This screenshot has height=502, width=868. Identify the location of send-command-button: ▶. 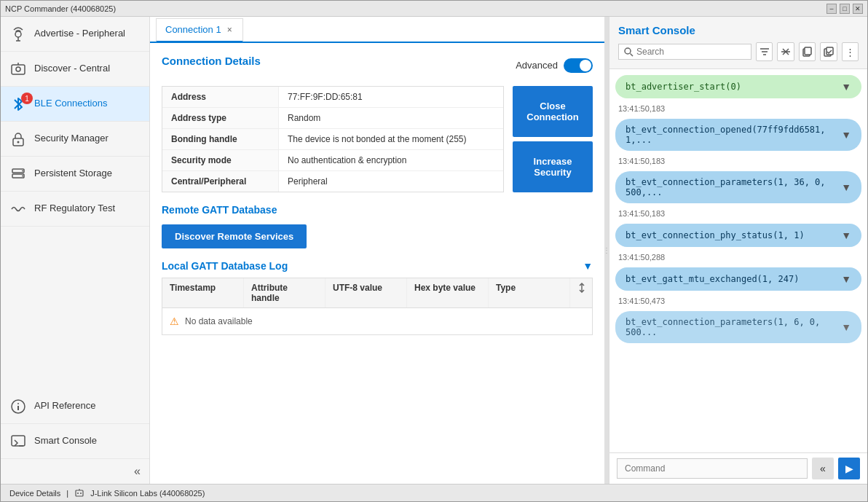
(849, 468).